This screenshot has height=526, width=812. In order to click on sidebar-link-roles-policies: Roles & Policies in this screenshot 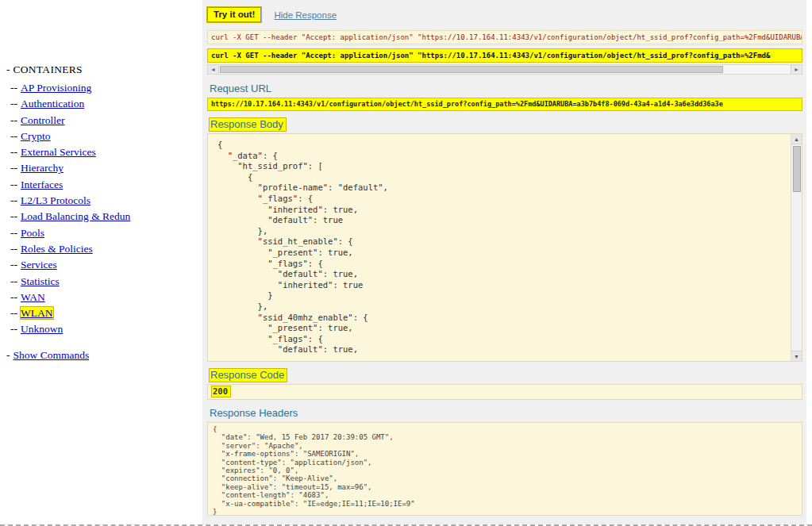, I will do `click(57, 249)`.